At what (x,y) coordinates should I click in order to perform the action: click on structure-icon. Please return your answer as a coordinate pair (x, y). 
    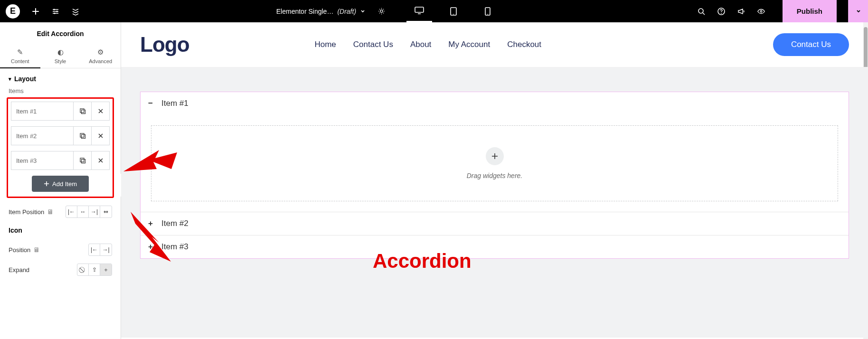
    Looking at the image, I should click on (75, 11).